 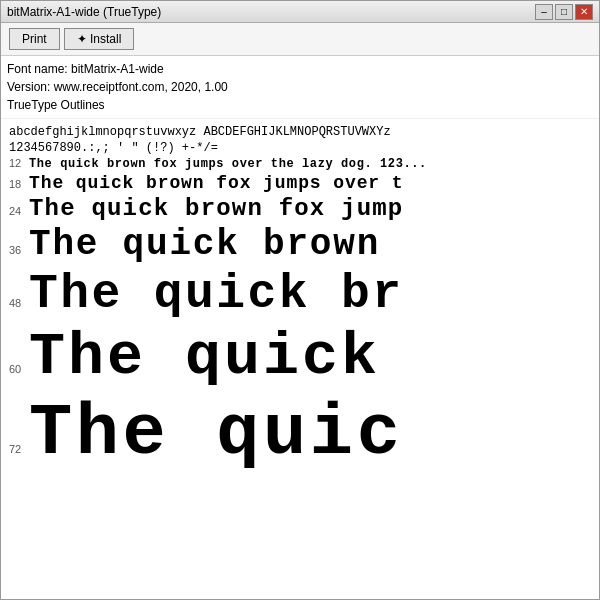 I want to click on preview-line-48: 48 The quick br, so click(x=300, y=294).